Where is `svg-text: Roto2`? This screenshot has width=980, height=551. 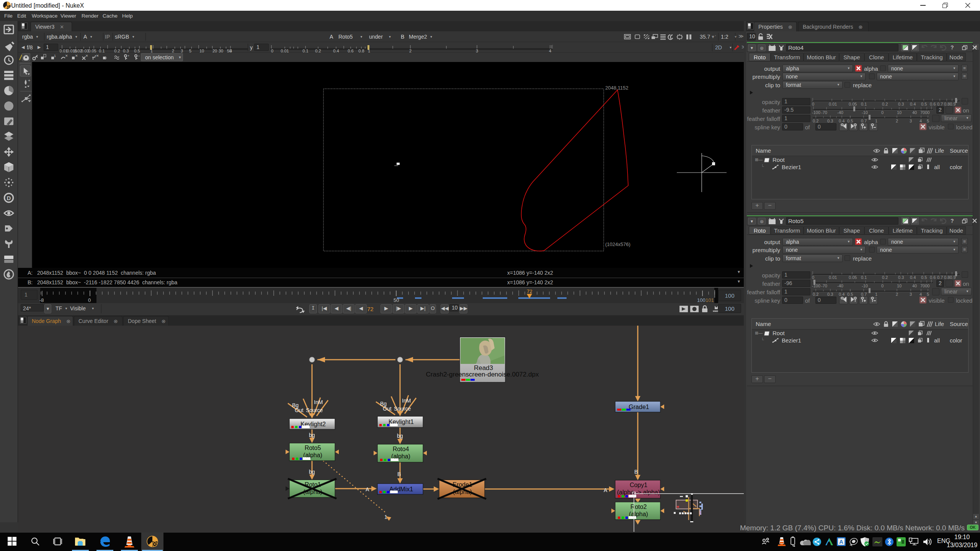
svg-text: Roto2 is located at coordinates (639, 507).